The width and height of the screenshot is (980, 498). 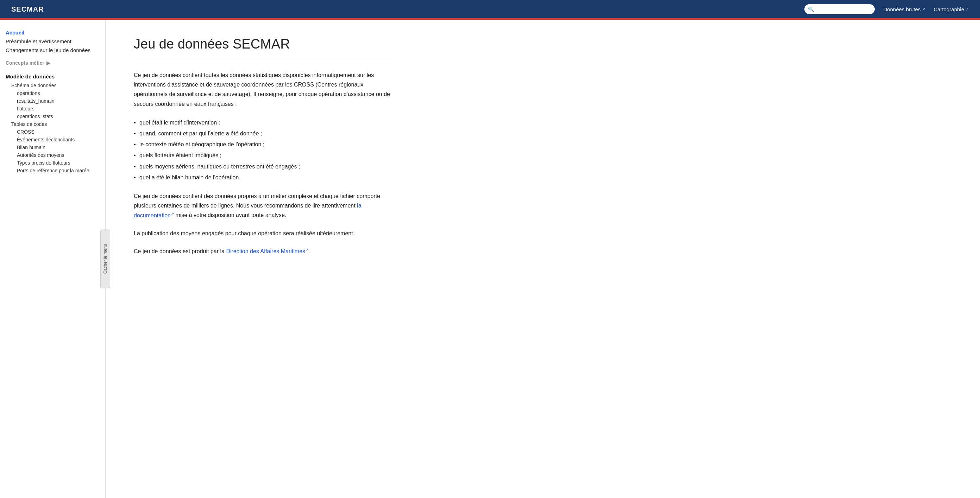 What do you see at coordinates (52, 61) in the screenshot?
I see `sidebar-concepts-title: Concepts métier ▶` at bounding box center [52, 61].